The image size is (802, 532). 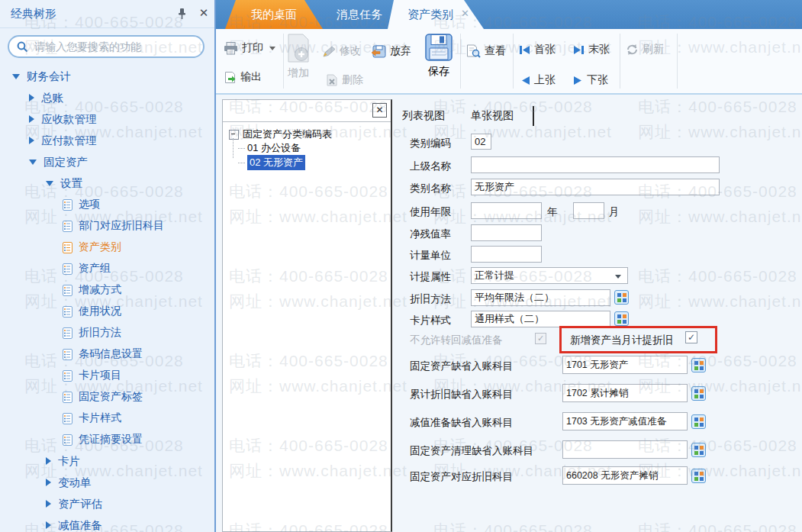 I want to click on depreciation-mapping-browse-icon, so click(x=699, y=476).